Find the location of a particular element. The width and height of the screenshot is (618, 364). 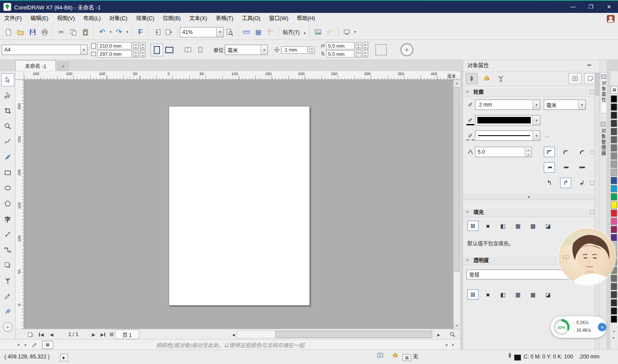

outline-width-combo: .2 mm ▾ is located at coordinates (508, 105).